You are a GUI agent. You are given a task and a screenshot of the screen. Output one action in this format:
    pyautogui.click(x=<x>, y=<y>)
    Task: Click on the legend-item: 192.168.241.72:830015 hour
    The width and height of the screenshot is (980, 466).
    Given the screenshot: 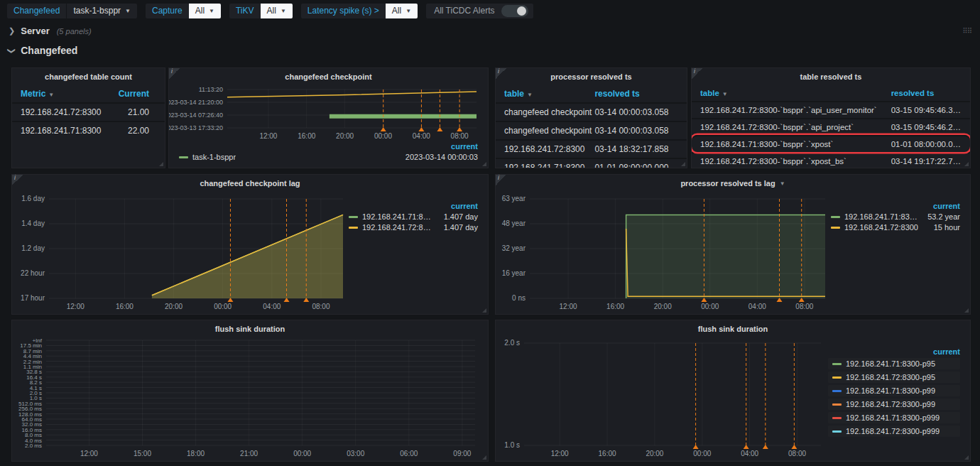 What is the action you would take?
    pyautogui.click(x=895, y=227)
    